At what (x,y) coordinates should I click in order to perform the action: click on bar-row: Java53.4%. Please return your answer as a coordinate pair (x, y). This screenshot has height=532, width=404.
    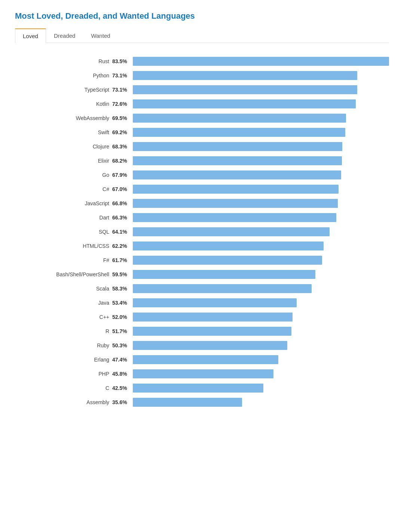
    Looking at the image, I should click on (202, 303).